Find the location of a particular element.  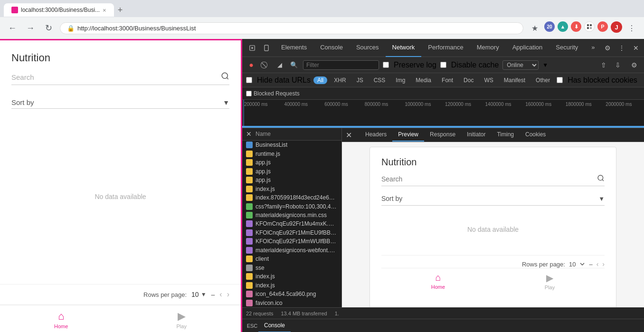

filter-tag-other: Other is located at coordinates (543, 80).